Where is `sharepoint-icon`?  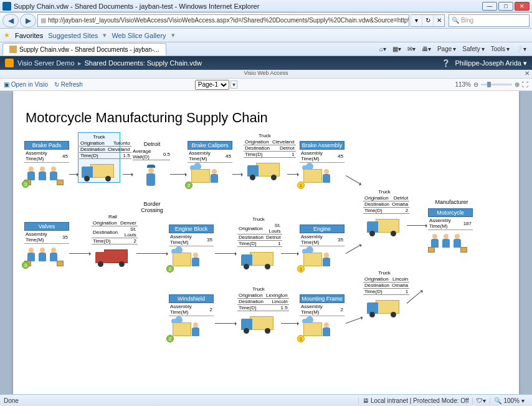 sharepoint-icon is located at coordinates (9, 63).